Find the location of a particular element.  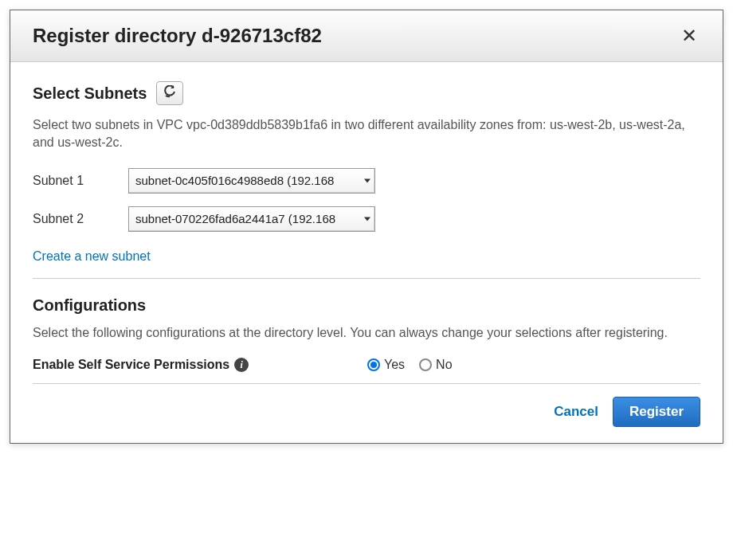

radio-yes-label: Yes is located at coordinates (394, 365).